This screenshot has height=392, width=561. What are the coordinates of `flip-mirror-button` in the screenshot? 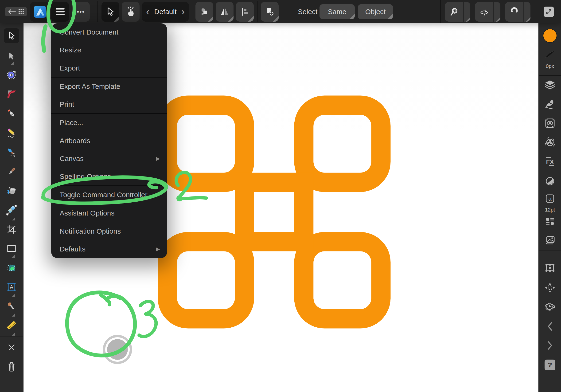 It's located at (225, 12).